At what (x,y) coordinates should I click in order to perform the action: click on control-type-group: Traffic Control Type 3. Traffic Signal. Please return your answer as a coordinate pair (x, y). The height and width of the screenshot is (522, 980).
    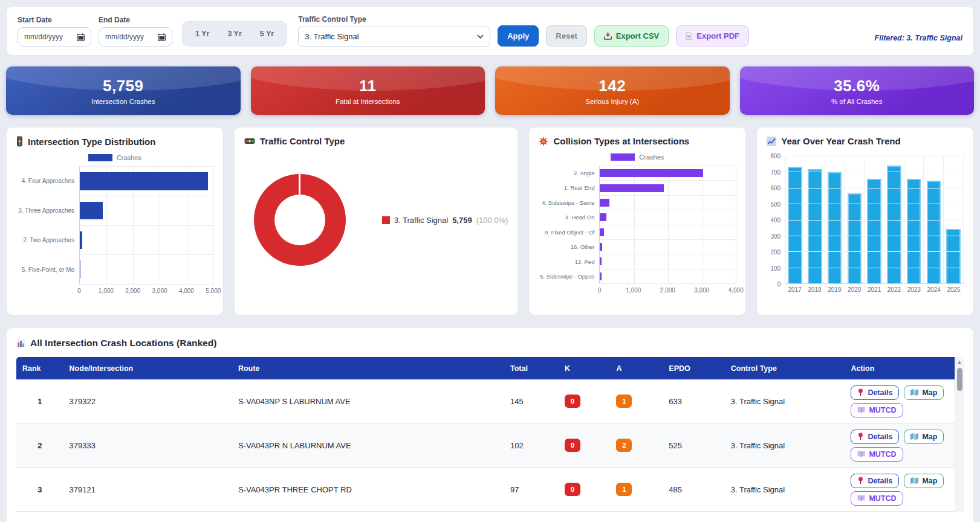
    Looking at the image, I should click on (394, 31).